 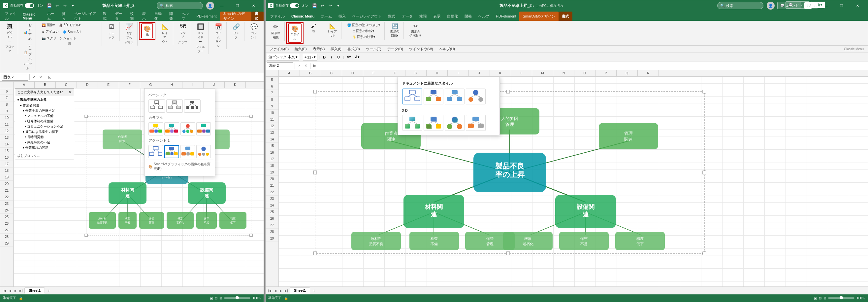 What do you see at coordinates (416, 73) in the screenshot?
I see `right-col-G: G` at bounding box center [416, 73].